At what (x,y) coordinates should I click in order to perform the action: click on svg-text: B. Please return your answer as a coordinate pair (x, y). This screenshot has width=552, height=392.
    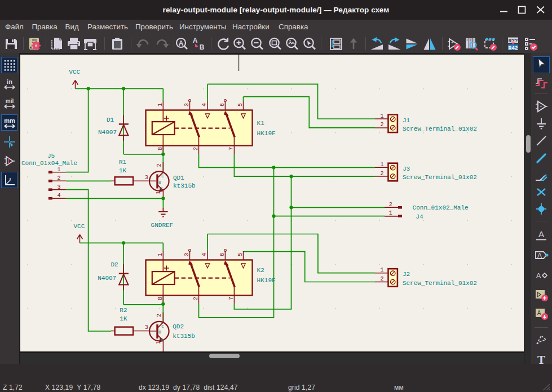
    Looking at the image, I should click on (202, 47).